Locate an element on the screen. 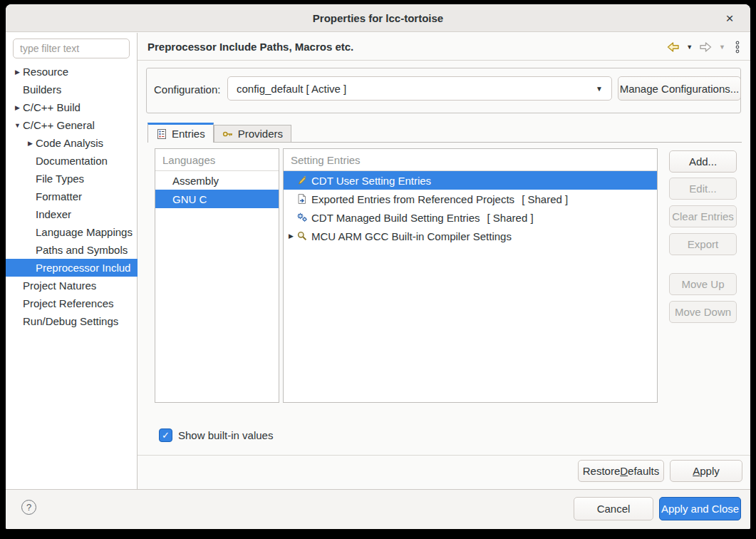  sidebar-item-label: Documentation is located at coordinates (71, 161).